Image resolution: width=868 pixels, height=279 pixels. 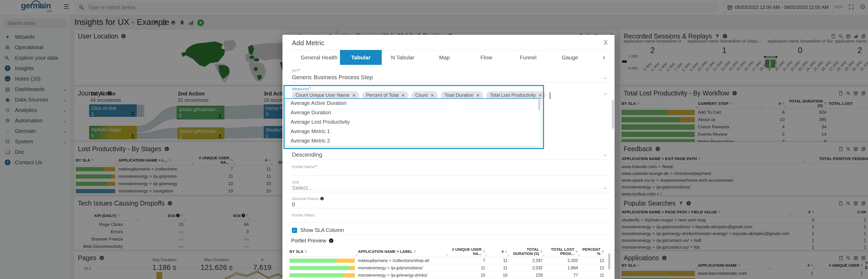 What do you see at coordinates (593, 275) in the screenshot?
I see `percent-value: 11` at bounding box center [593, 275].